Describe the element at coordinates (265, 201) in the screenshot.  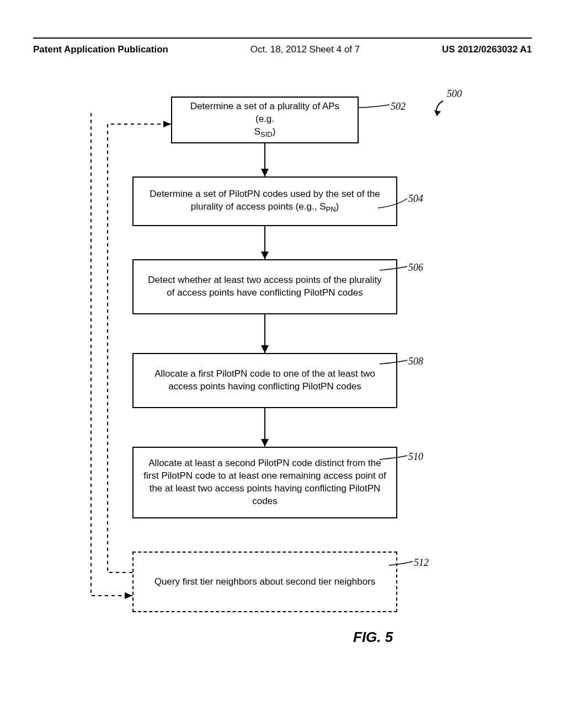
I see `box-504-text: Determine a set of PilotPN codes used by…` at that location.